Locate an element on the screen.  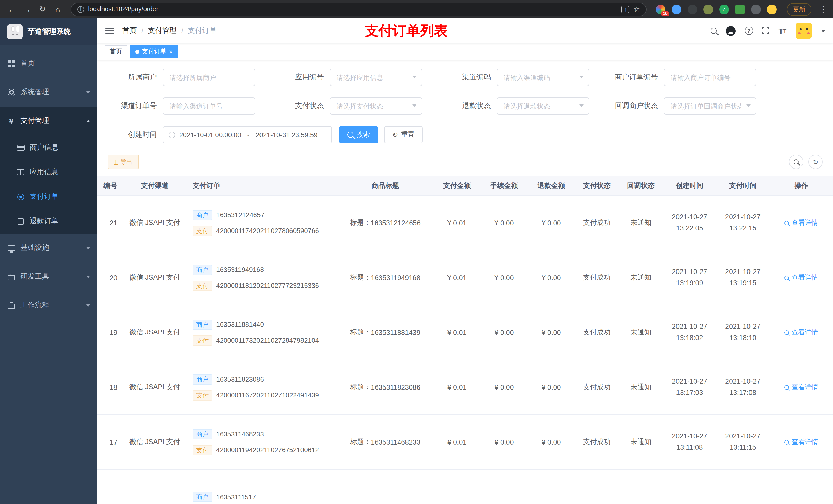
colorful-extension-icon: 10 is located at coordinates (661, 9).